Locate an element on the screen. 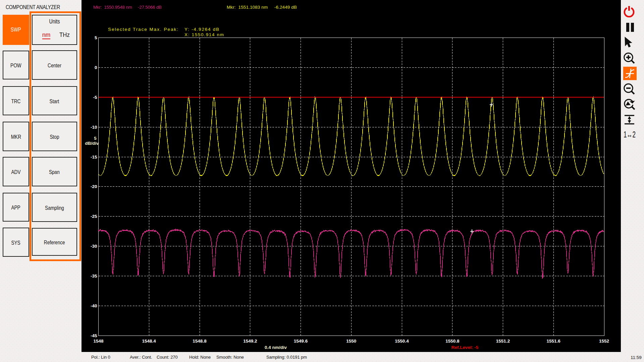  svg-text: Ref.Level: -5 is located at coordinates (465, 347).